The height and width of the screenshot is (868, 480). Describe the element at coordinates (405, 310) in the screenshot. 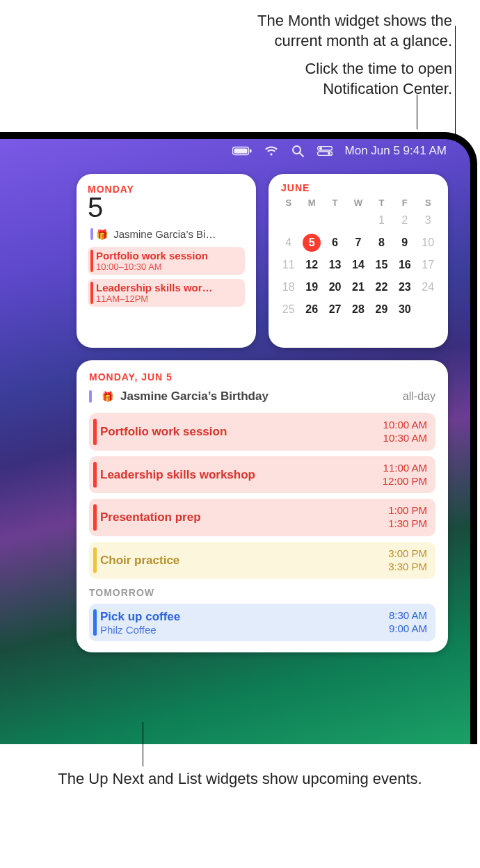

I see `month-day-cell: 30` at that location.